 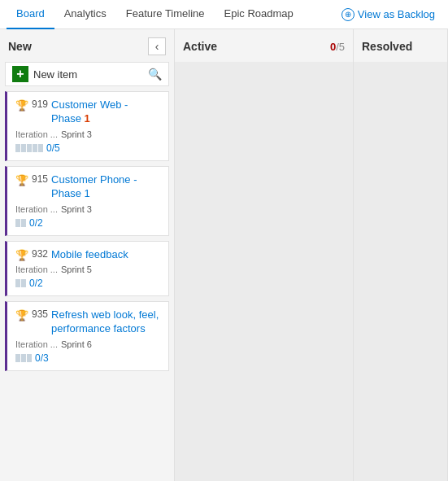 What do you see at coordinates (22, 256) in the screenshot?
I see `trophy-icon-932: 🏆` at bounding box center [22, 256].